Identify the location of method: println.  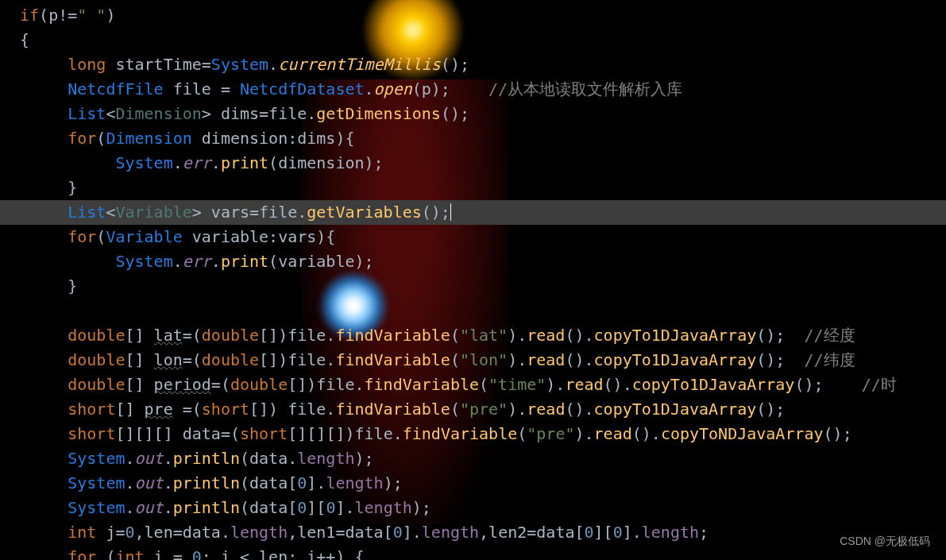
(207, 508).